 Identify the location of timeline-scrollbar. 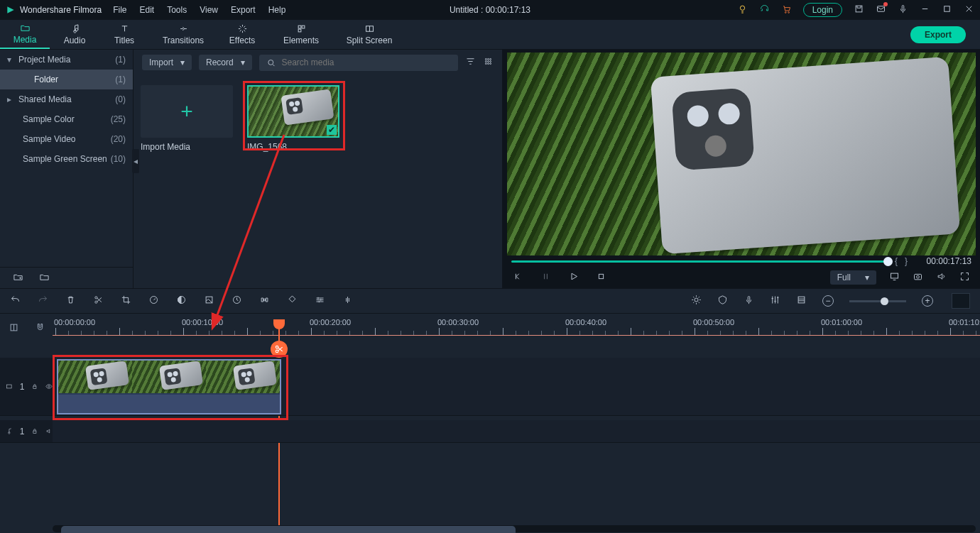
(514, 529).